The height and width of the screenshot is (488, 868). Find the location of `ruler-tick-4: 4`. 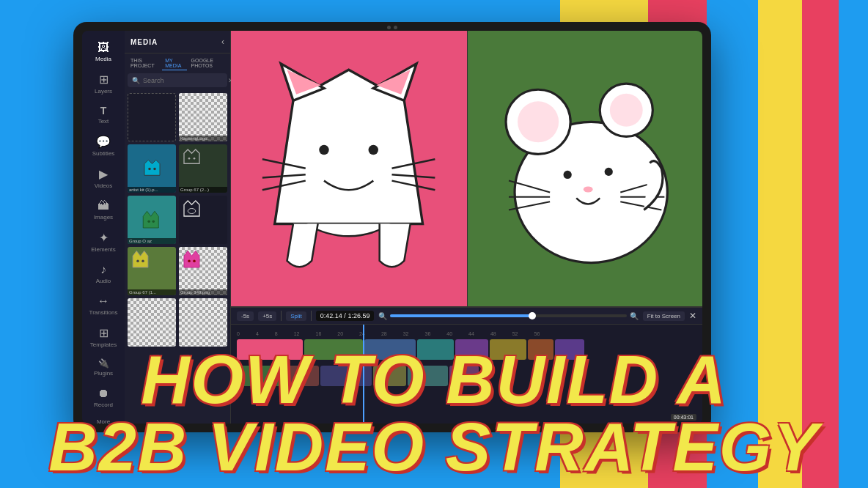

ruler-tick-4: 4 is located at coordinates (257, 334).